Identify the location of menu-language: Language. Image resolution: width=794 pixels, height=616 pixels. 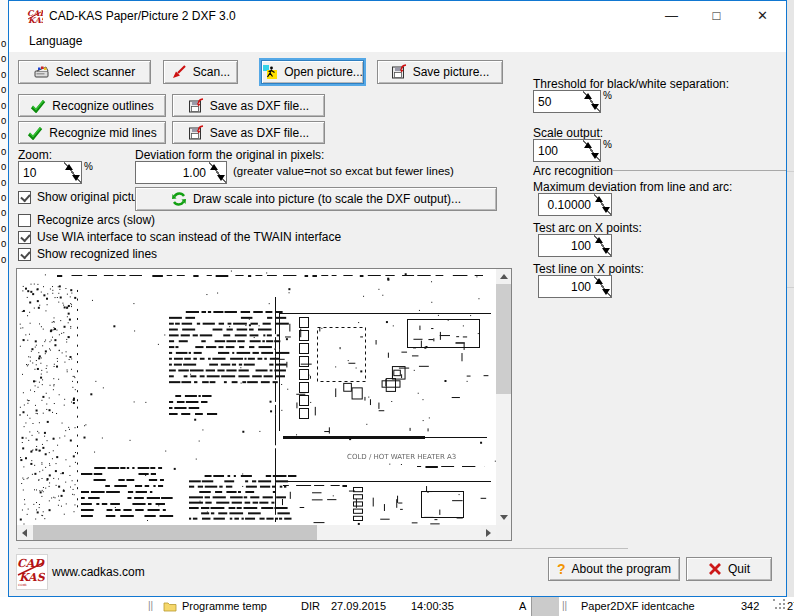
(56, 41).